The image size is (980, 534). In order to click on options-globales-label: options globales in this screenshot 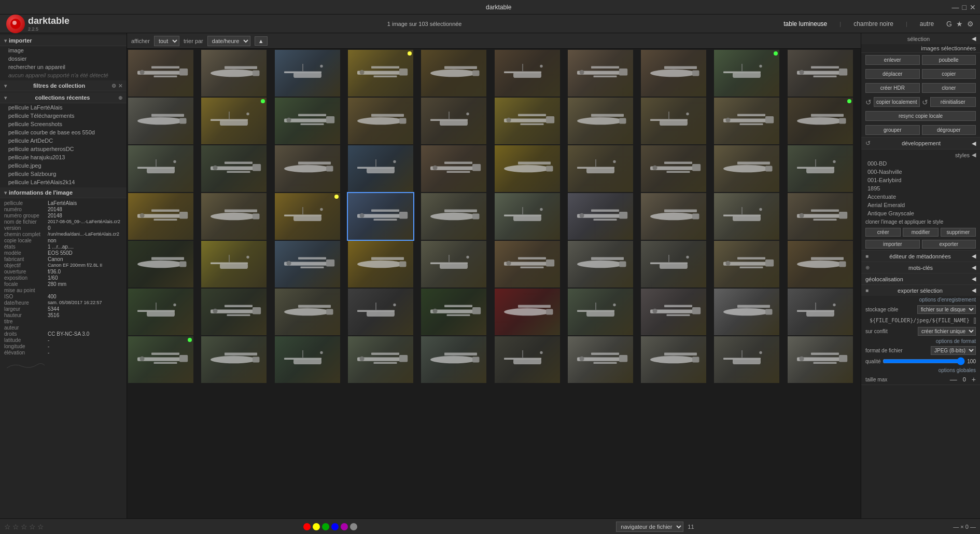, I will do `click(921, 371)`.